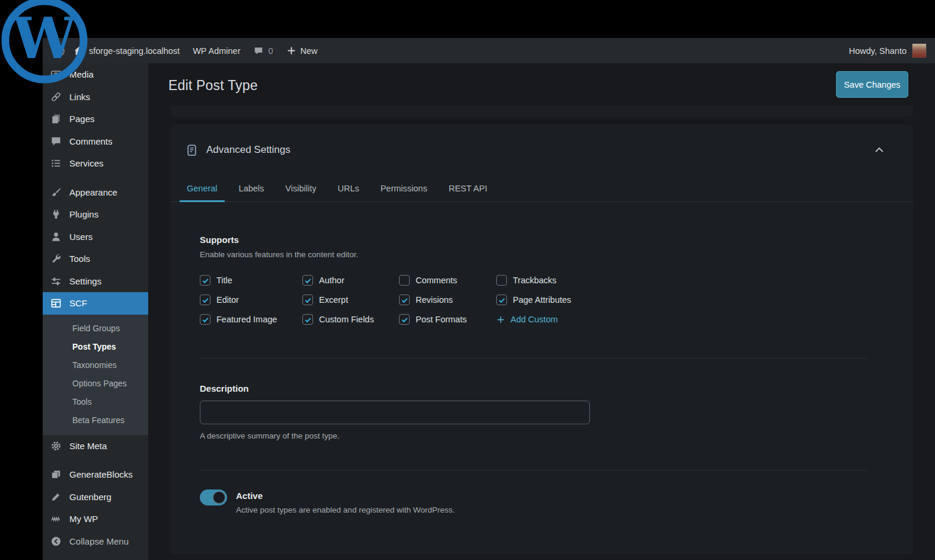  What do you see at coordinates (192, 151) in the screenshot?
I see `document-settings-icon` at bounding box center [192, 151].